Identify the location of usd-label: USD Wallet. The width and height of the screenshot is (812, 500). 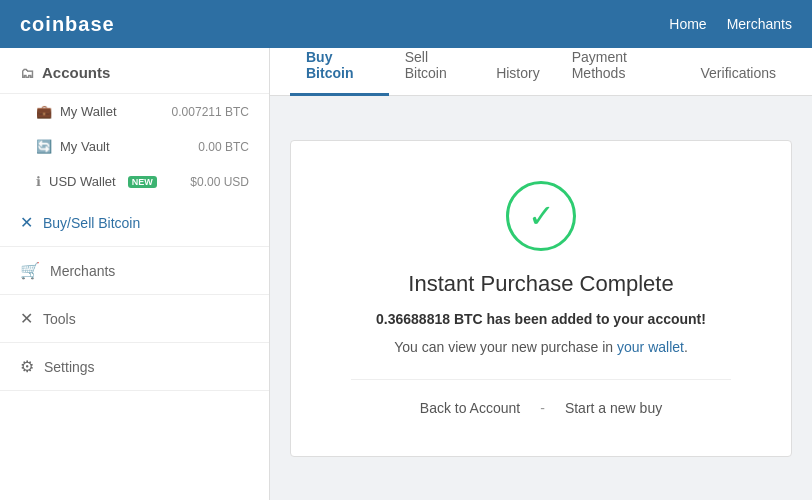
(82, 182).